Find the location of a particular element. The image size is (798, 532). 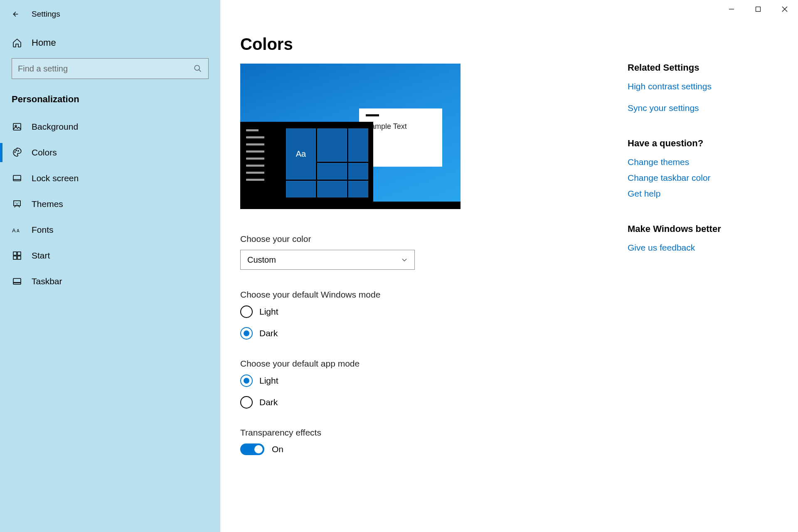

maximize-button is located at coordinates (758, 9).